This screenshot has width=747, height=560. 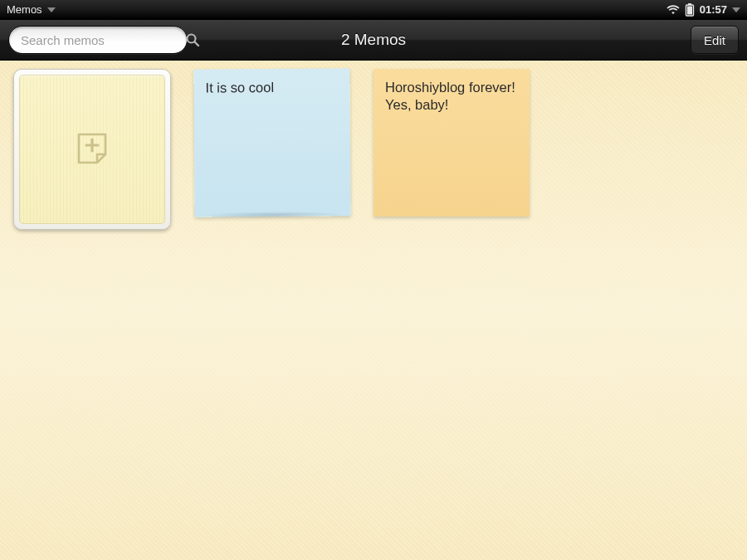 What do you see at coordinates (100, 40) in the screenshot?
I see `search-input` at bounding box center [100, 40].